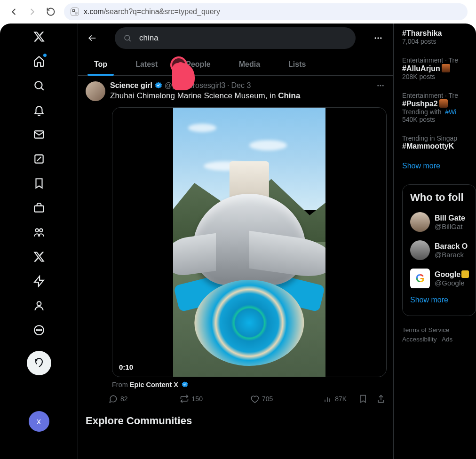 This screenshot has width=476, height=459. Describe the element at coordinates (92, 38) in the screenshot. I see `search-back-button` at that location.